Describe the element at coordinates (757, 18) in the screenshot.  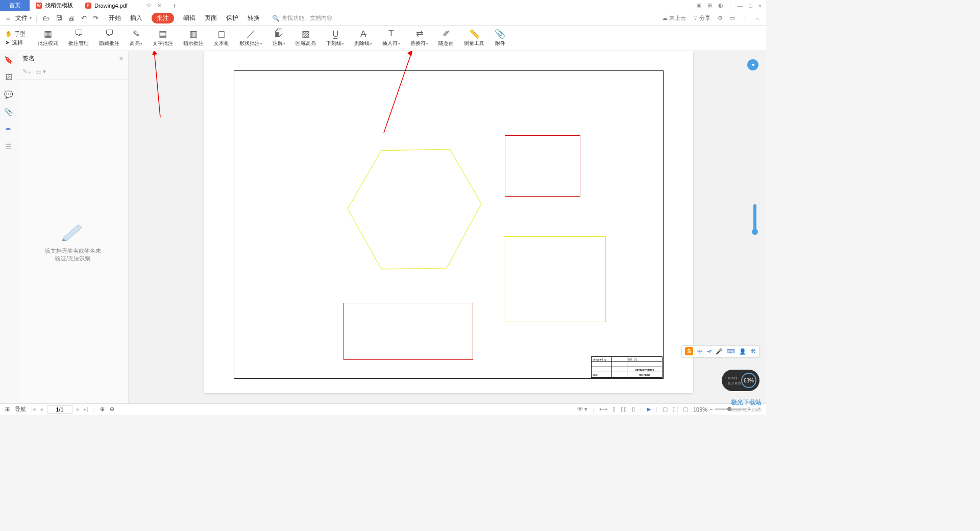
I see `collapse-ribbon-icon: ︿` at that location.